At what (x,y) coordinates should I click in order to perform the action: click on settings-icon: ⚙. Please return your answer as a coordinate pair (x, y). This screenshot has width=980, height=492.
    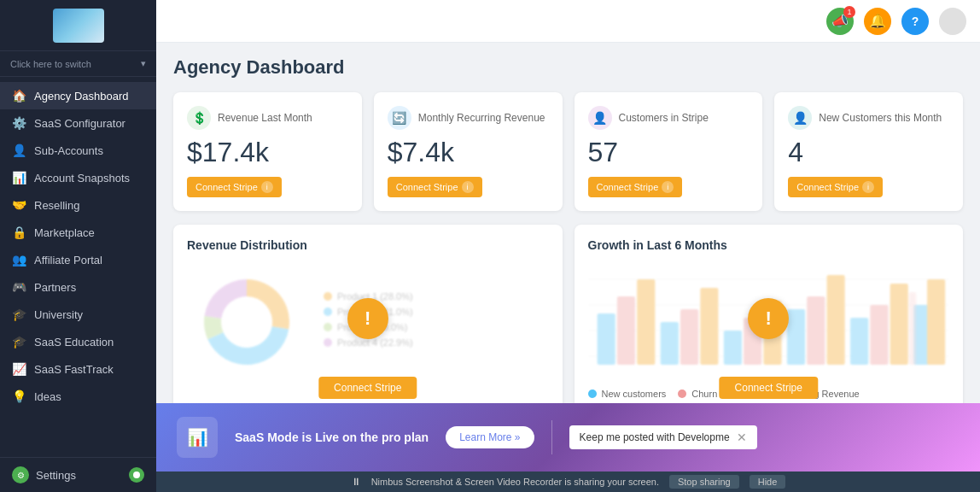
    Looking at the image, I should click on (20, 475).